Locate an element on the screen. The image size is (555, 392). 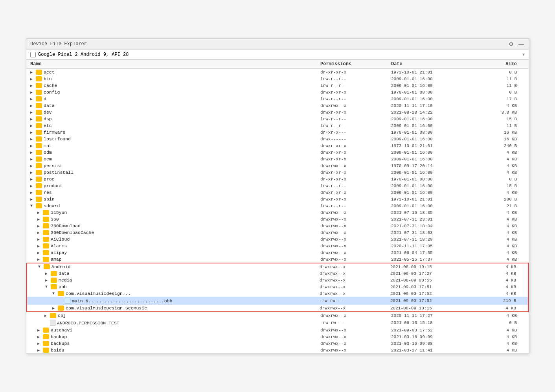
table-row: ▶ product lrw-r--r-- 2009-01-01 16:00 15… is located at coordinates (278, 186).